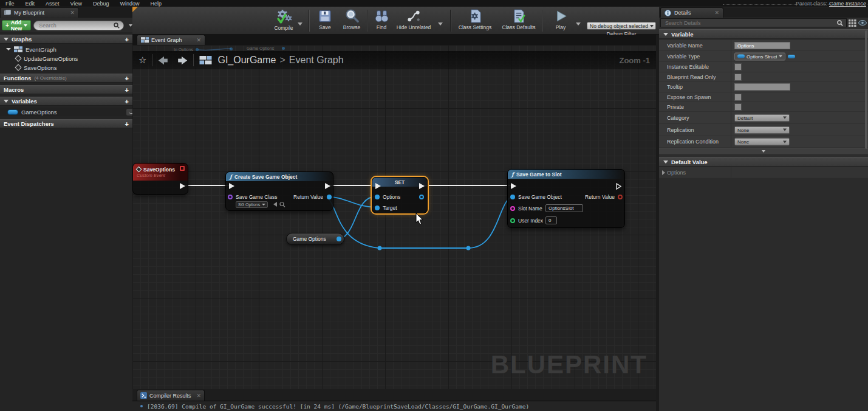 The width and height of the screenshot is (868, 411). Describe the element at coordinates (738, 97) in the screenshot. I see `expose-on-spawn-checkbox` at that location.